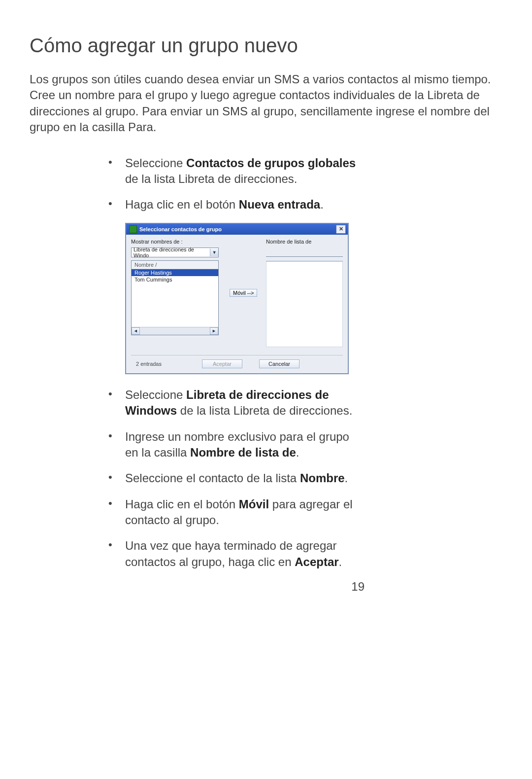 This screenshot has width=532, height=779. I want to click on label-show-names: Mostrar nombres de :, so click(175, 242).